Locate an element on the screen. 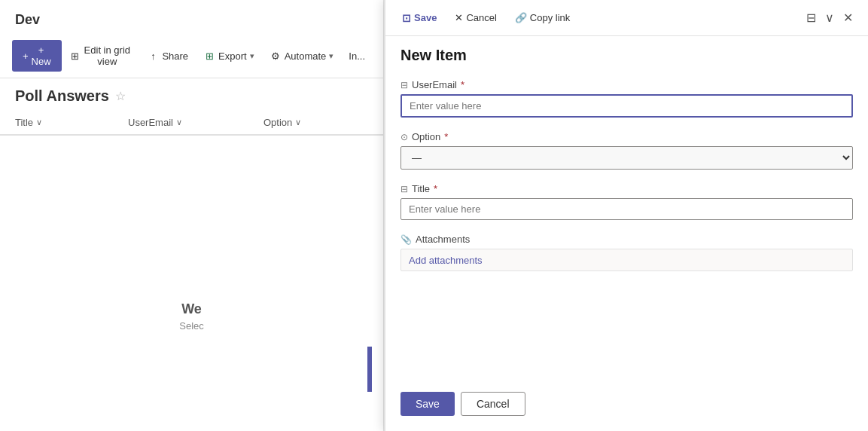 The height and width of the screenshot is (431, 868). option-required-marker: * is located at coordinates (446, 137).